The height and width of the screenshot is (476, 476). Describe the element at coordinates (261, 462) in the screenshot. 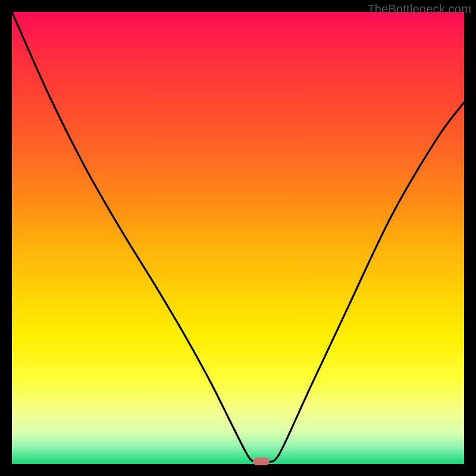

I see `optimal-point-marker` at that location.